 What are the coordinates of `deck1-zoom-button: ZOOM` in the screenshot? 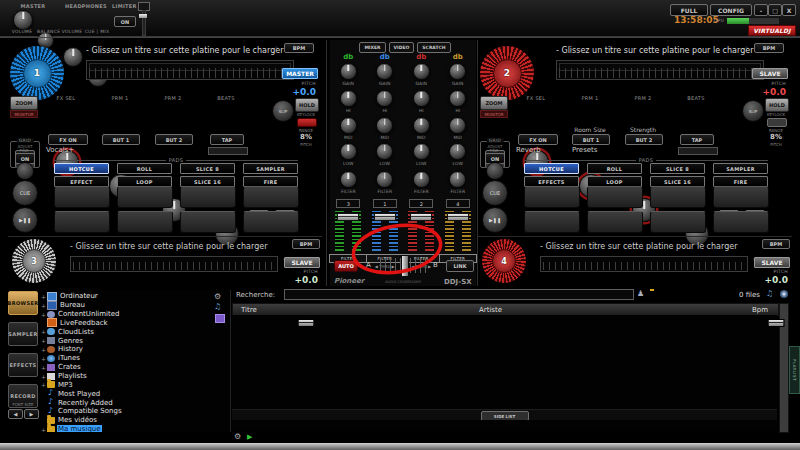 It's located at (24, 103).